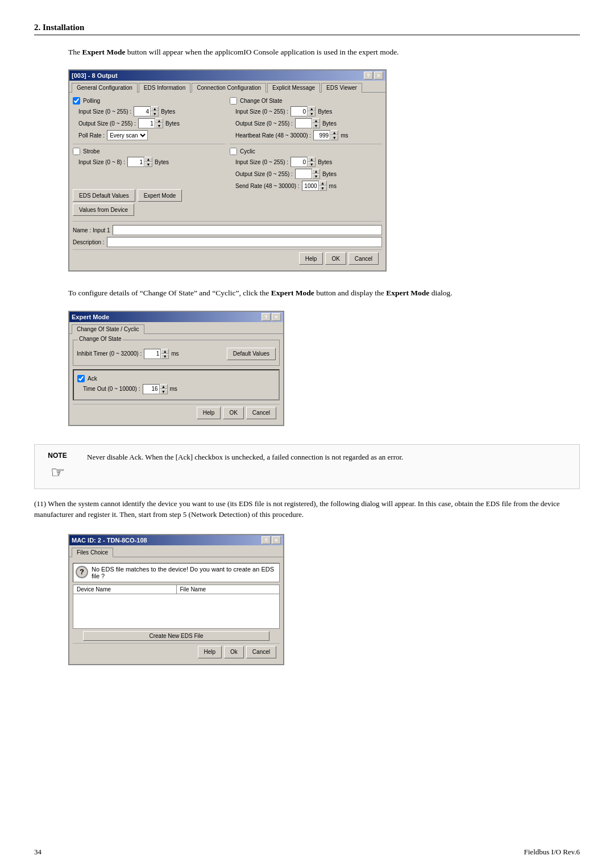 The image size is (614, 868). Describe the element at coordinates (276, 317) in the screenshot. I see `expert-close-title-btn: ×` at that location.